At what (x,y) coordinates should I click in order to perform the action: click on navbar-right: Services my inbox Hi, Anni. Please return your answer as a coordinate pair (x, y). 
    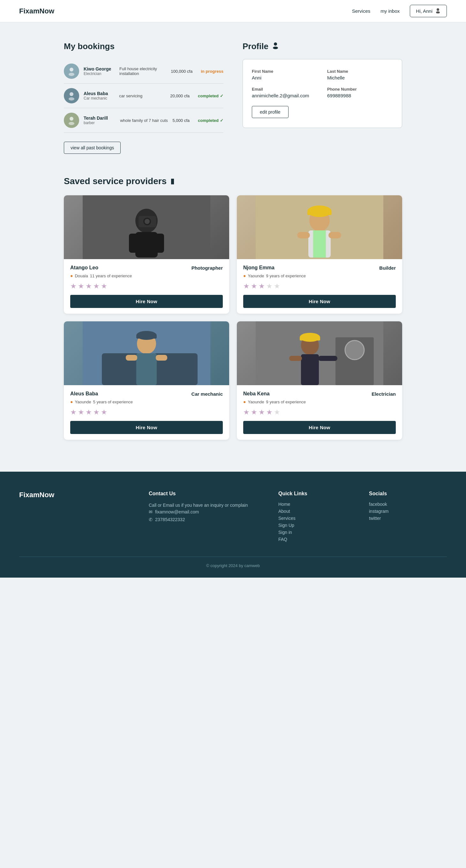
    Looking at the image, I should click on (400, 11).